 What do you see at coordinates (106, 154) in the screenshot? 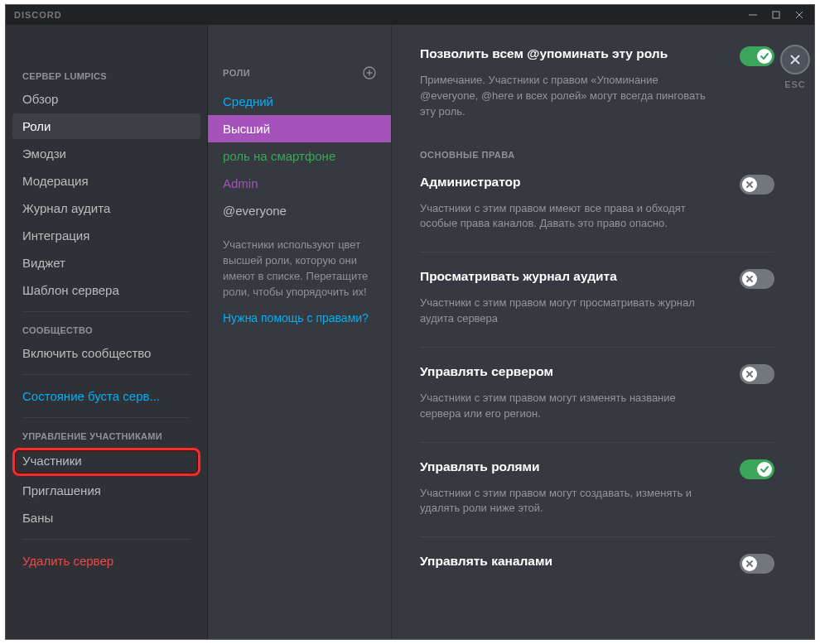
I see `sidebar-item-emoji: Эмодзи` at bounding box center [106, 154].